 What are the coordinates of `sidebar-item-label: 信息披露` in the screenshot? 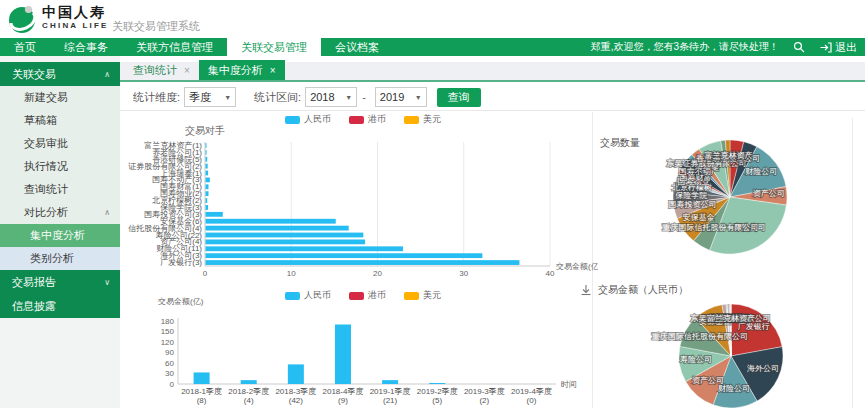 It's located at (34, 306).